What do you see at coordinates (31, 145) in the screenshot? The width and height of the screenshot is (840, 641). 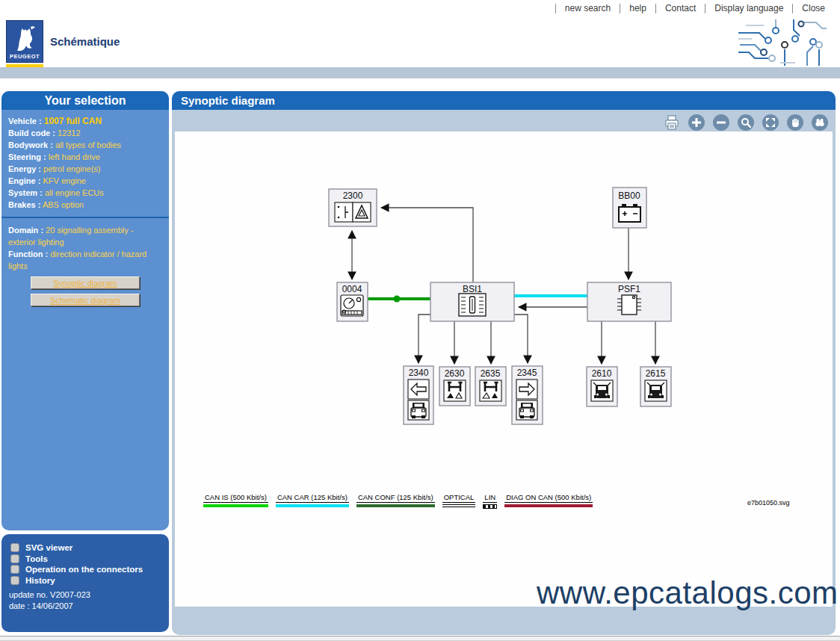 I see `row-label: Bodywork :` at bounding box center [31, 145].